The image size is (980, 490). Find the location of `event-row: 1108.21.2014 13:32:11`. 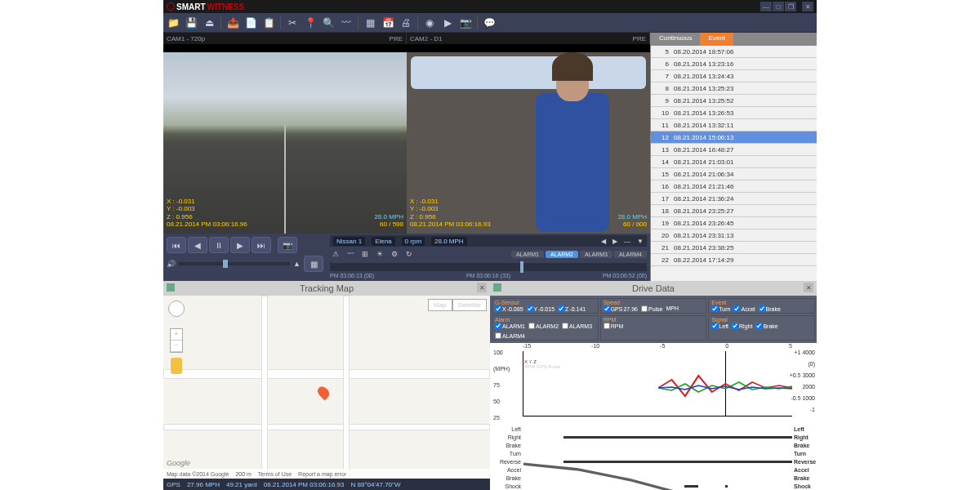

event-row: 1108.21.2014 13:32:11 is located at coordinates (733, 126).